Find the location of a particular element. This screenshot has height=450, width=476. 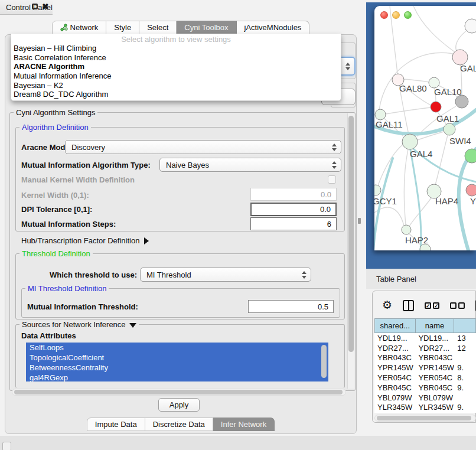

kernel-width-value: 0.0 is located at coordinates (326, 195).